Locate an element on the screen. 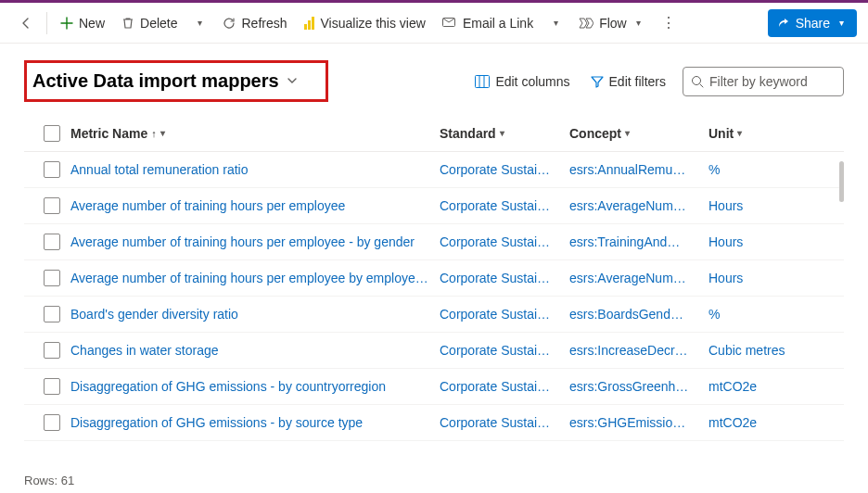 This screenshot has height=493, width=868. table-row: Disaggregation of GHG emissions - by cou… is located at coordinates (434, 387).